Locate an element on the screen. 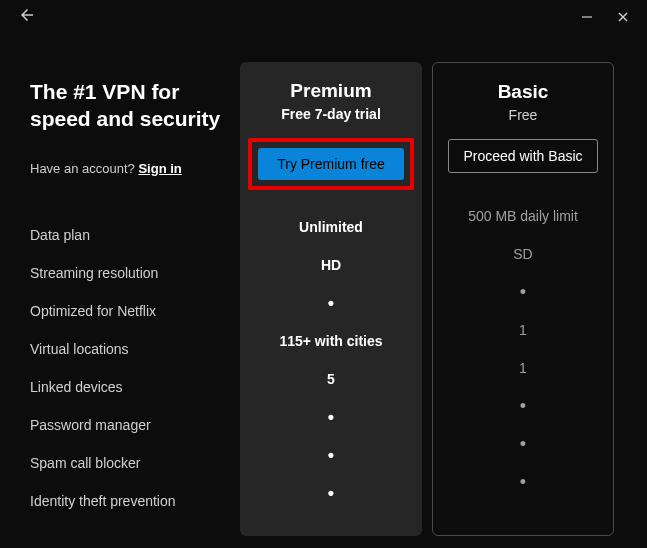 This screenshot has height=548, width=647. premium-subtitle: Free 7-day trial is located at coordinates (331, 114).